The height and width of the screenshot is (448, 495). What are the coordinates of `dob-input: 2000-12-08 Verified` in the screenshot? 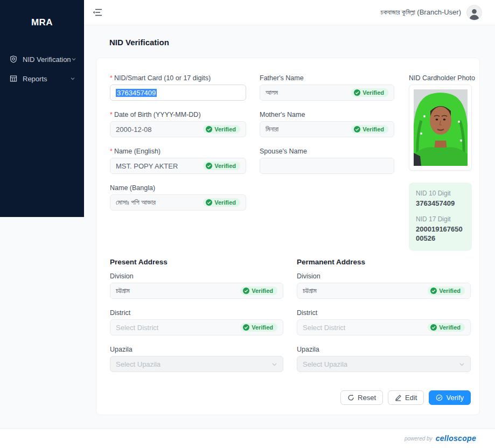 It's located at (178, 129).